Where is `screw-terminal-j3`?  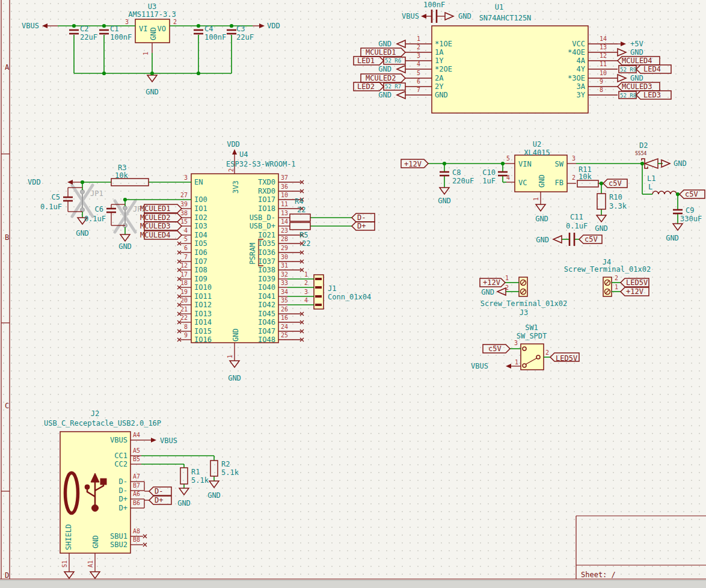
screw-terminal-j3 is located at coordinates (523, 287).